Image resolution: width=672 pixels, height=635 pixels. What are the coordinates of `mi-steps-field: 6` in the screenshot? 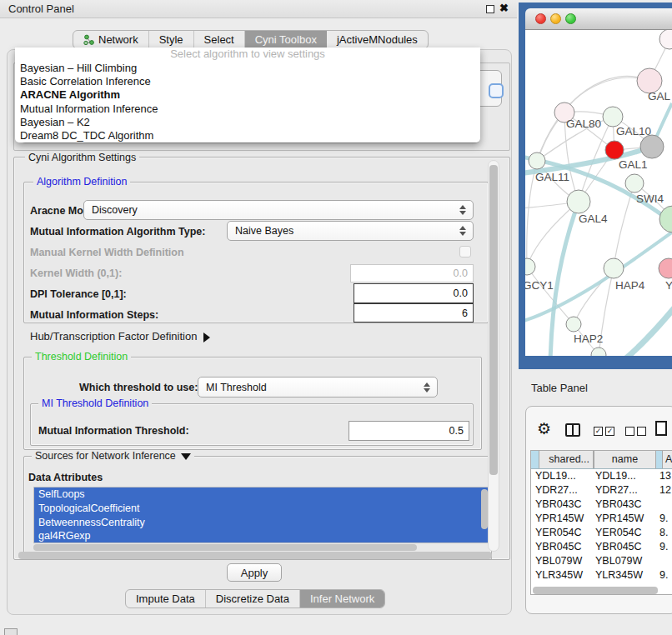 It's located at (414, 313).